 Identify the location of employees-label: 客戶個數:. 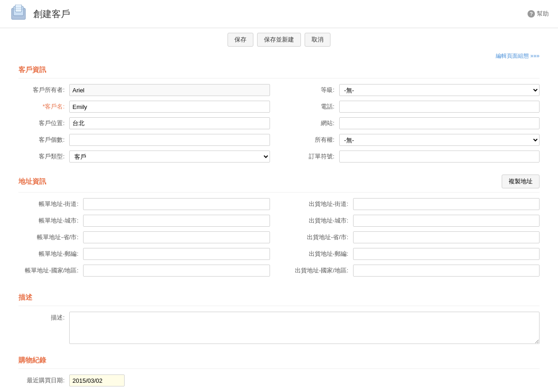
(44, 140).